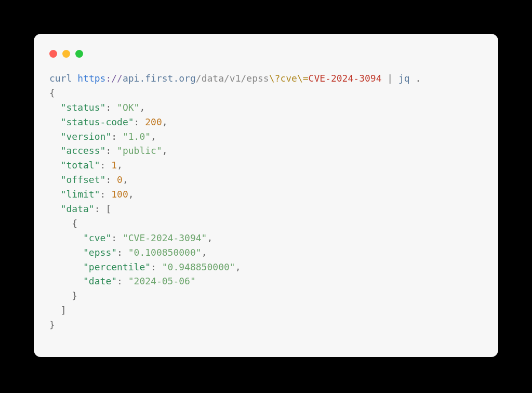 The image size is (532, 393). What do you see at coordinates (86, 136) in the screenshot?
I see `json-key-version: "version"` at bounding box center [86, 136].